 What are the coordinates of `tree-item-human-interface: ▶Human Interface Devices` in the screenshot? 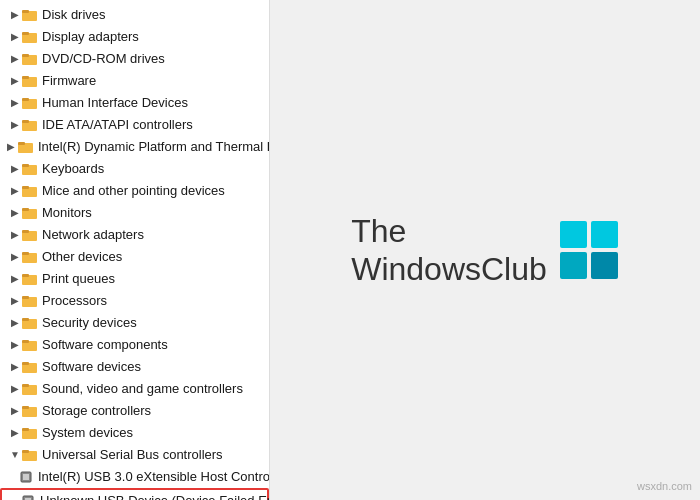 It's located at (134, 103).